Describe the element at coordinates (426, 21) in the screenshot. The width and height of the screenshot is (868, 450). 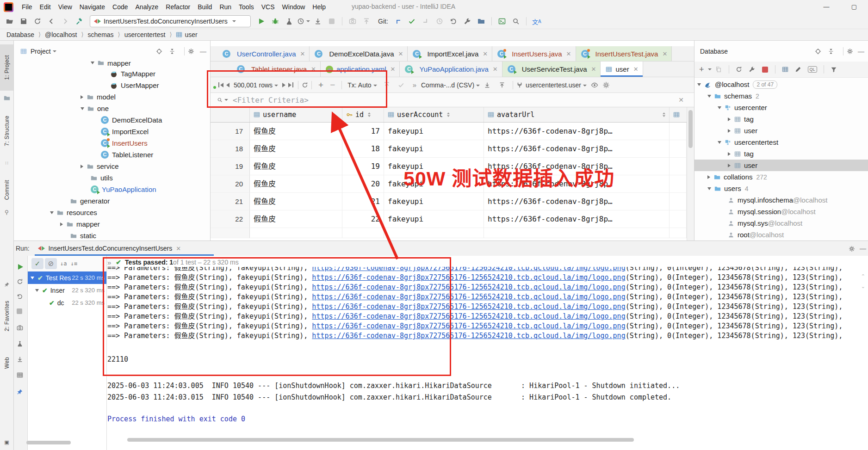
I see `git-push-icon` at that location.